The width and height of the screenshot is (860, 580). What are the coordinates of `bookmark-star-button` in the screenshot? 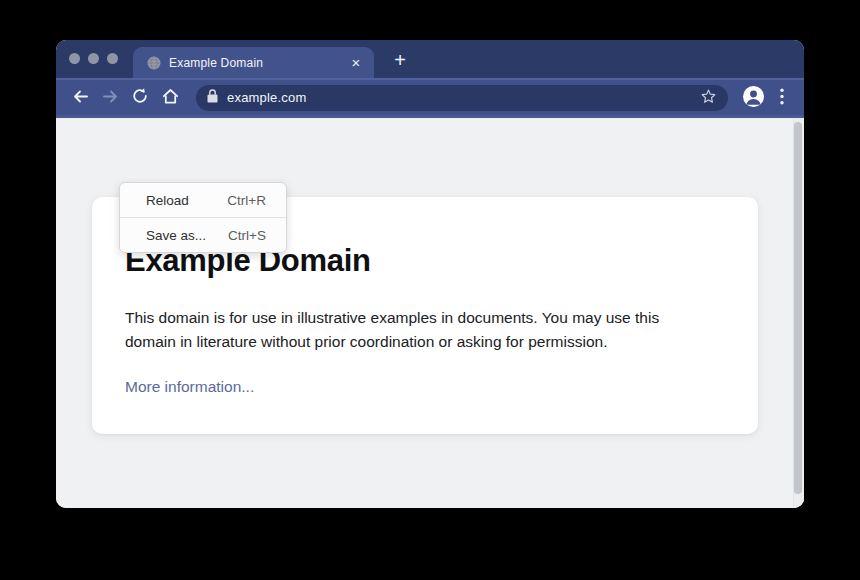 It's located at (708, 98).